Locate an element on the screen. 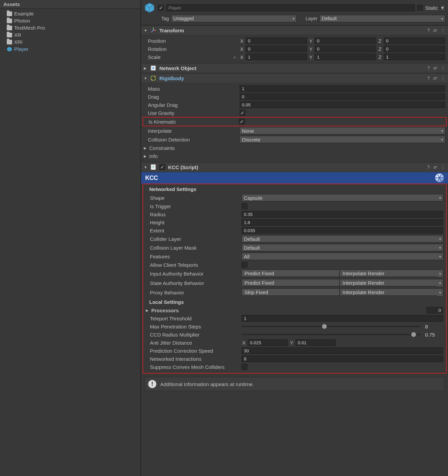 Image resolution: width=448 pixels, height=476 pixels. constraints-foldout: ▶Constraints is located at coordinates (294, 148).